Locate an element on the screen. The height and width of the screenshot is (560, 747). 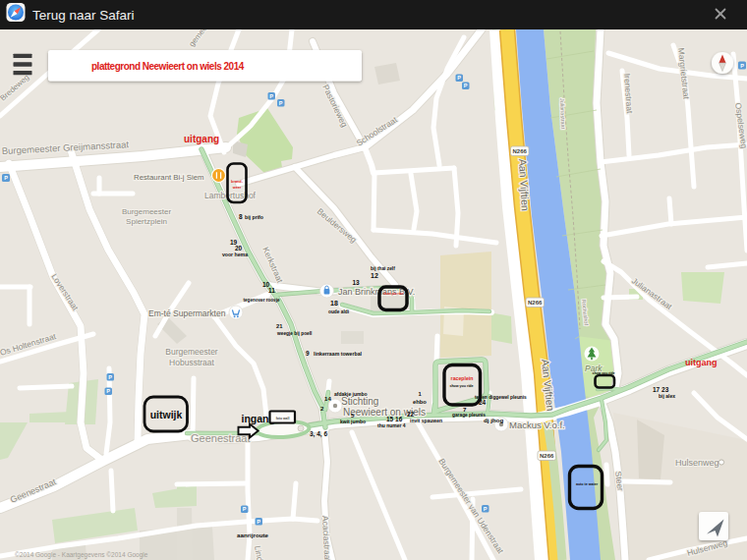
svg-text: weegje bij poell is located at coordinates (294, 334).